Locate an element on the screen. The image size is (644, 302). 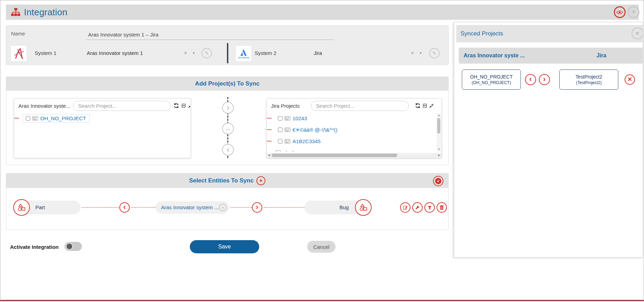
system1-dropdown-icon: ▼ is located at coordinates (194, 53).